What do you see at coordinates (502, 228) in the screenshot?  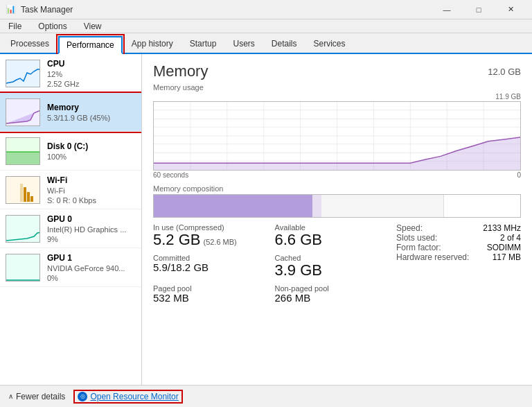 I see `speed-value: 2133 MHz` at bounding box center [502, 228].